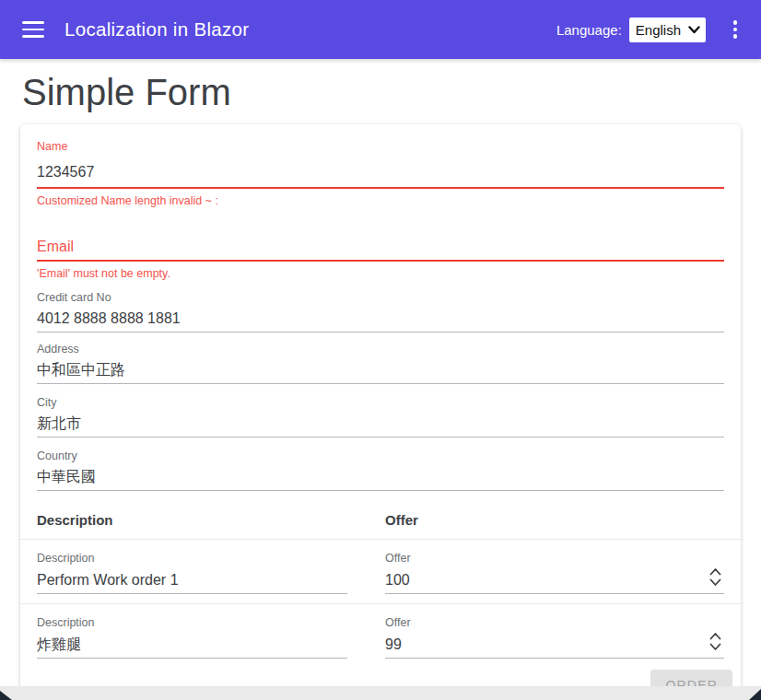 The image size is (761, 700). I want to click on name-error-text: Customized Name length invalid ~ :, so click(380, 201).